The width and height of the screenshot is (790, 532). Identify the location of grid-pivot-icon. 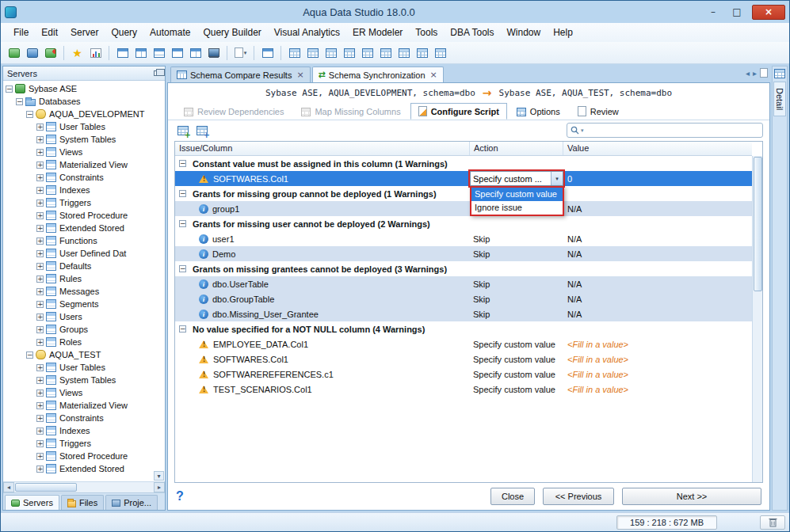
(368, 52).